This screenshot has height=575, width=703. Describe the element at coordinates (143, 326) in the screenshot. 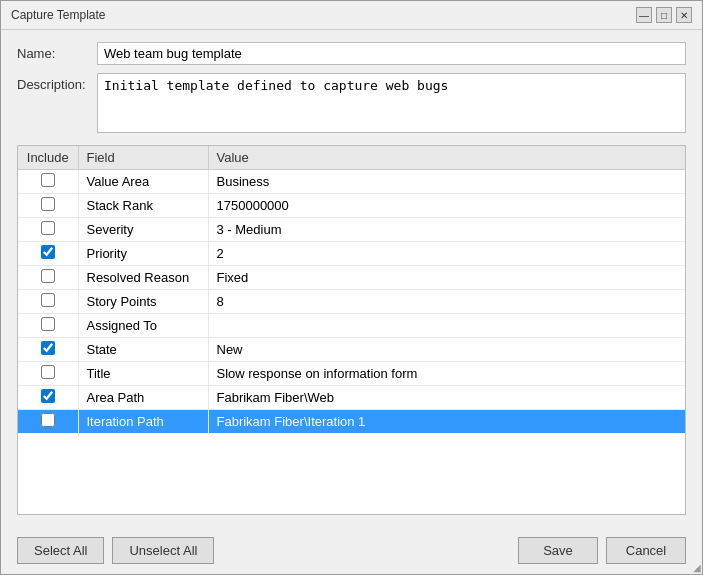

I see `field-cell: Assigned To` at that location.